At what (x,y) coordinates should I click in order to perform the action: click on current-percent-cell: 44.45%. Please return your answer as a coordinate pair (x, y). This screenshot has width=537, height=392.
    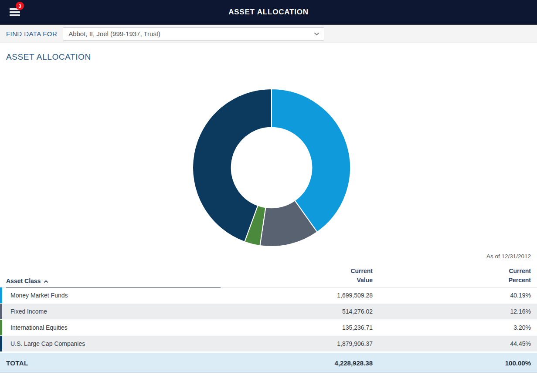
    Looking at the image, I should click on (458, 344).